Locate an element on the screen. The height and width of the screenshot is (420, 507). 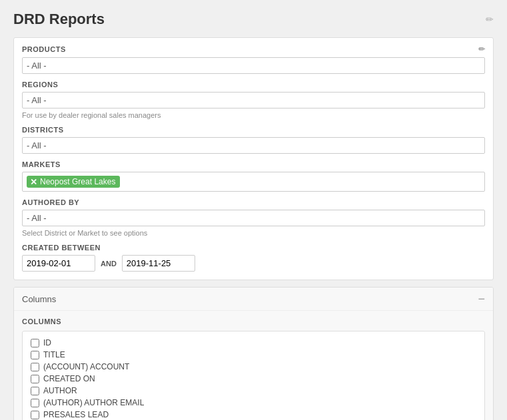
date-from-input is located at coordinates (59, 264).